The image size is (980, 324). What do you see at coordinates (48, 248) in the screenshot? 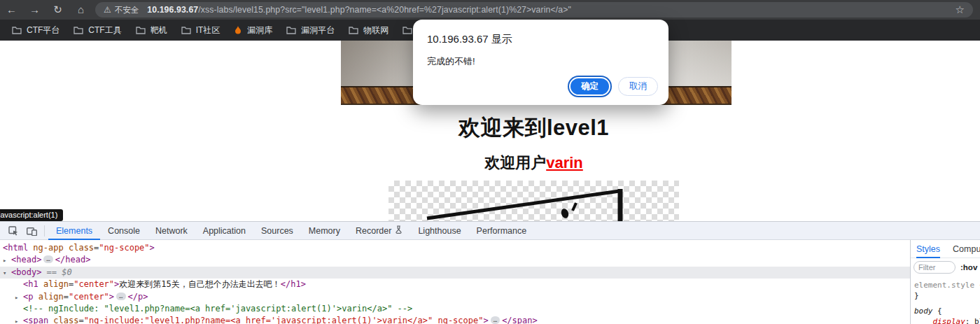
I see `dom-attr: ng-app` at bounding box center [48, 248].